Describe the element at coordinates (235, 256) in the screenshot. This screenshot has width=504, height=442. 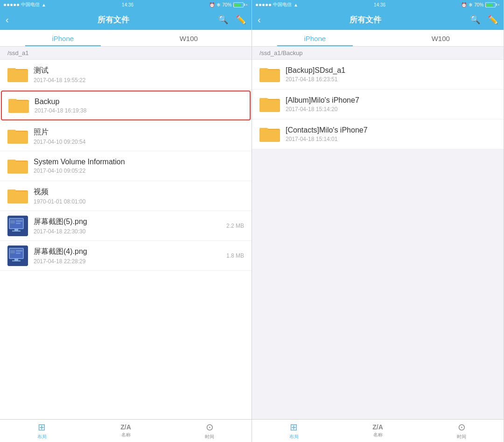
I see `file-size-screenshot4: 1.8 MB` at that location.